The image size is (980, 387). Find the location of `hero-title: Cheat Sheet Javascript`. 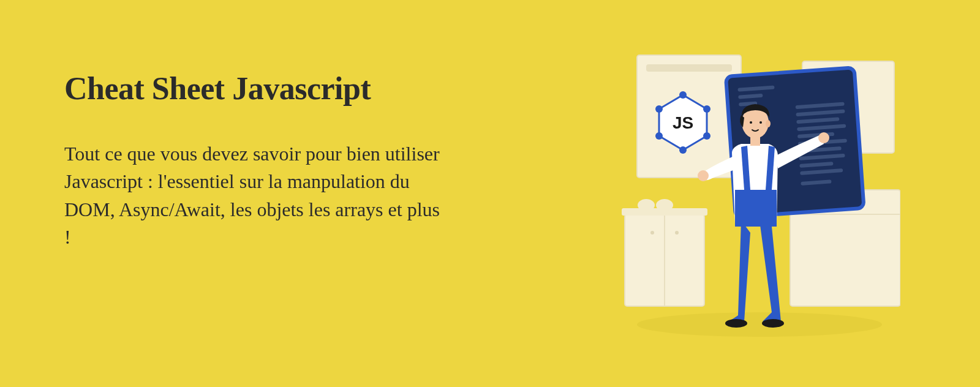

hero-title: Cheat Sheet Javascript is located at coordinates (254, 88).